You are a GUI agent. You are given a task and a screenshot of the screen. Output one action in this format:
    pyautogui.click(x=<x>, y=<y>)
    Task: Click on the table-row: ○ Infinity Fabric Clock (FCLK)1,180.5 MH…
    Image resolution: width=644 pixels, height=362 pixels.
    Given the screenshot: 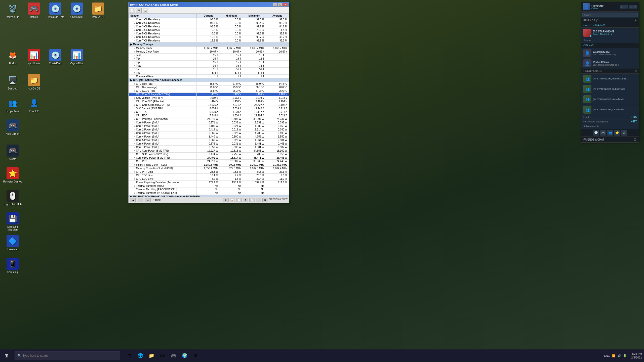 What is the action you would take?
    pyautogui.click(x=209, y=165)
    